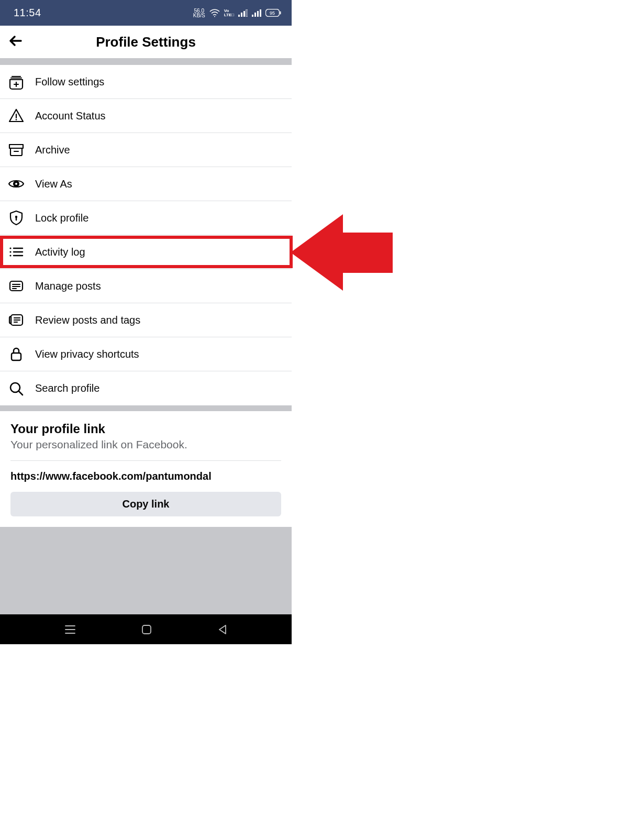 The width and height of the screenshot is (644, 838). What do you see at coordinates (146, 429) in the screenshot?
I see `profile-link-title: Your profile link` at bounding box center [146, 429].